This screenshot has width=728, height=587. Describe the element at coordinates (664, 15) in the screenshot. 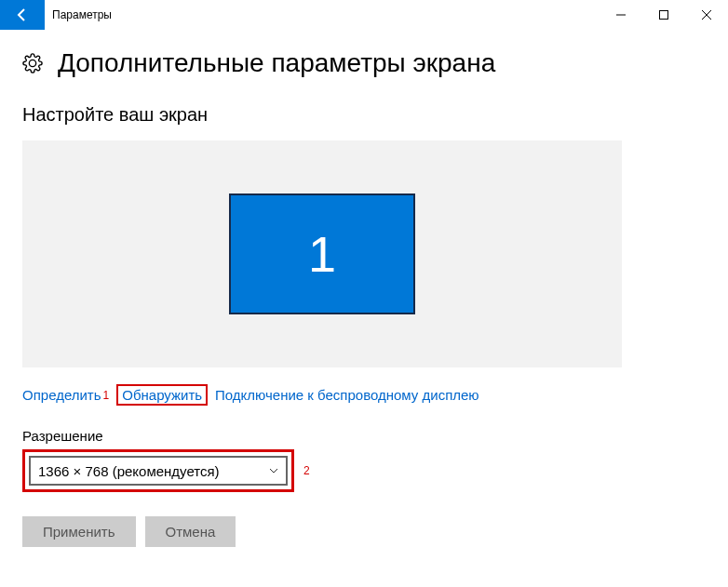

I see `maximize-button` at that location.